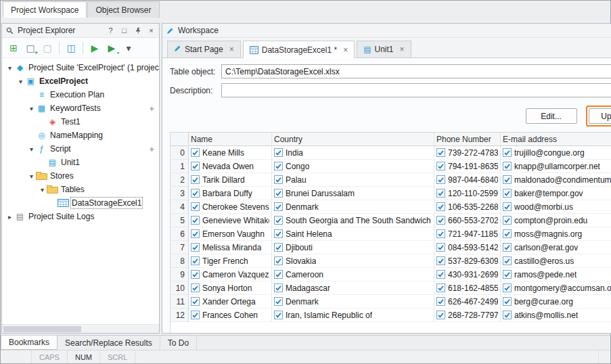  I want to click on grid-cell-1-phone-number: 794-191-8635, so click(468, 166).